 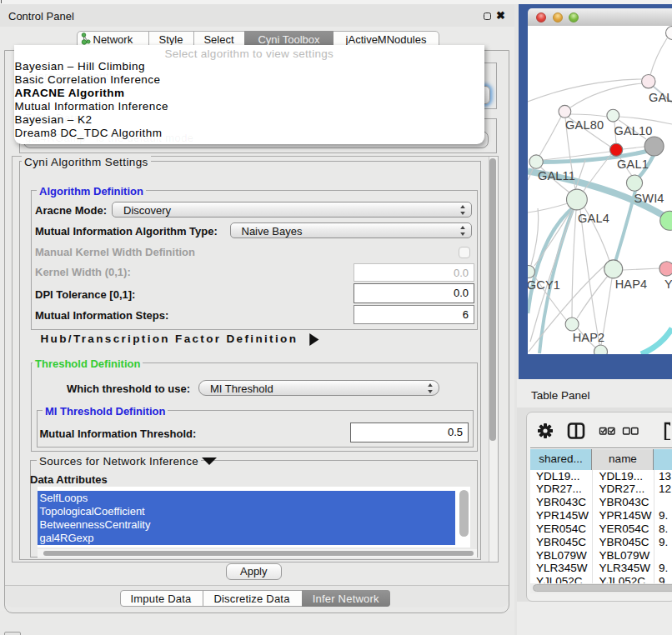 What do you see at coordinates (660, 98) in the screenshot?
I see `svg-text: GAL7` at bounding box center [660, 98].